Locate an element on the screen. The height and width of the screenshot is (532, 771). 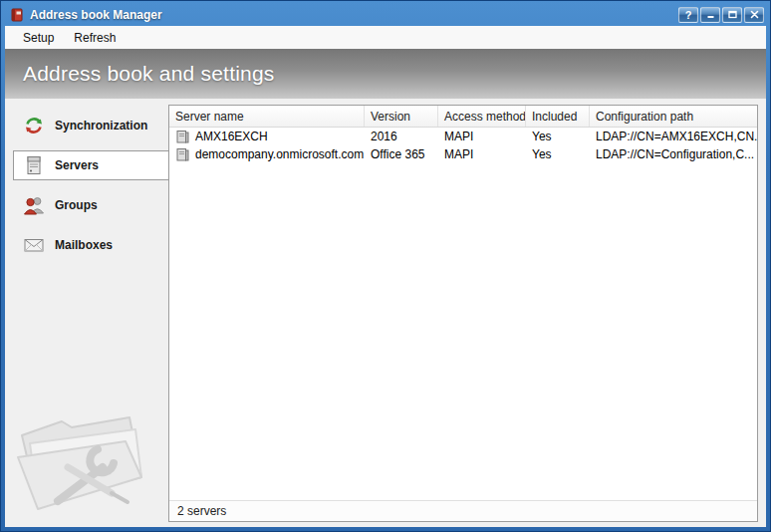
sidebar-item-servers: Servers is located at coordinates (92, 165).